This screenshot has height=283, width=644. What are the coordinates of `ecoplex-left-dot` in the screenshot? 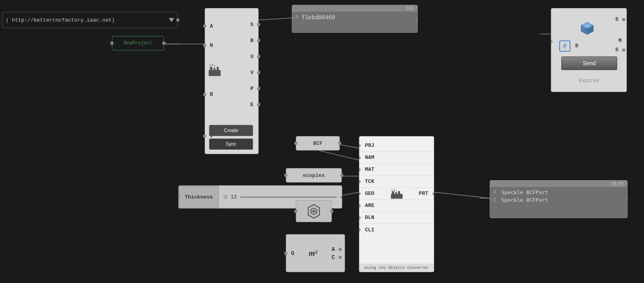 It's located at (286, 175).